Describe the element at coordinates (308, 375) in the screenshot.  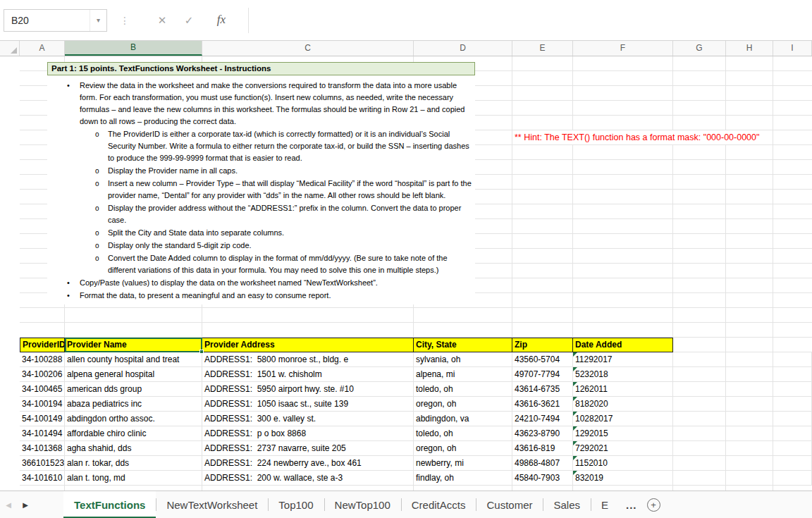
I see `cell-address: ADDRESS1: 1501 w. chisholm` at that location.